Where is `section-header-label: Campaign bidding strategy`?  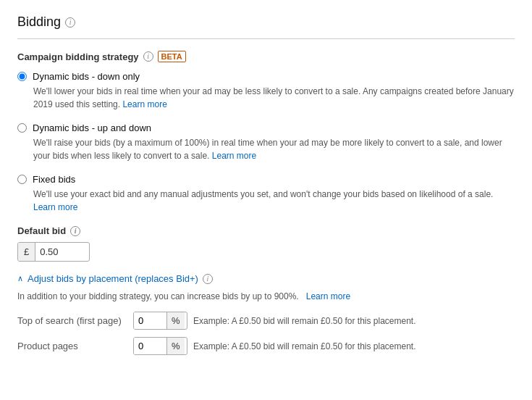
section-header-label: Campaign bidding strategy is located at coordinates (78, 57).